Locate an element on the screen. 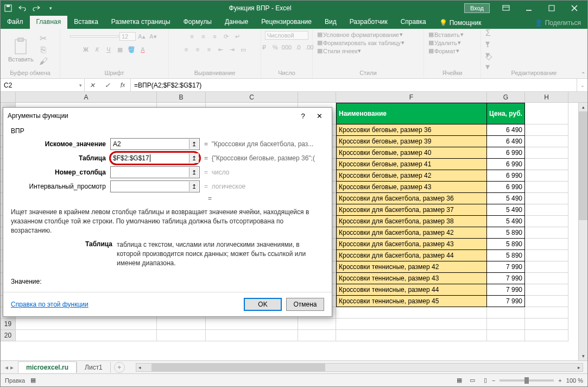 This screenshot has width=588, height=387. font-color-icon: A is located at coordinates (143, 49).